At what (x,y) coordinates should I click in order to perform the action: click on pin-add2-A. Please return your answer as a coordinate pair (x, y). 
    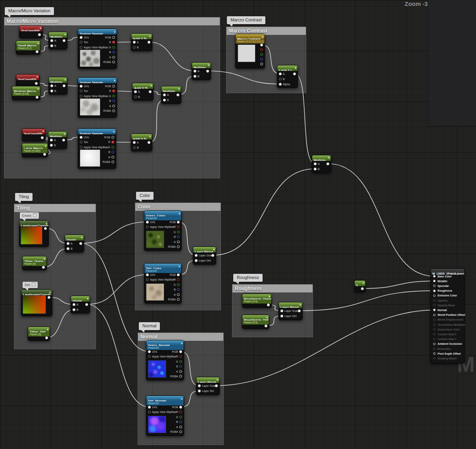
    Looking at the image, I should click on (136, 92).